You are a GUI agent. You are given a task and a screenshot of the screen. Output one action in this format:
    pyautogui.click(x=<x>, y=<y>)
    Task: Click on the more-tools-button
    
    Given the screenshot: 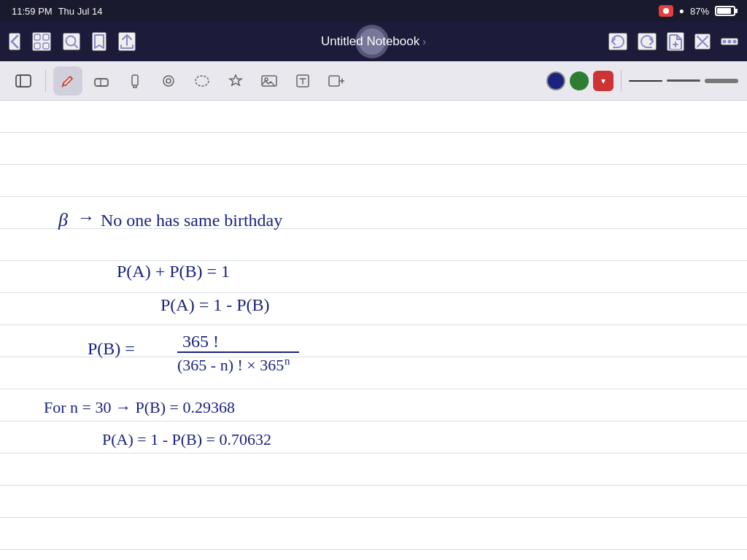 What is the action you would take?
    pyautogui.click(x=336, y=81)
    